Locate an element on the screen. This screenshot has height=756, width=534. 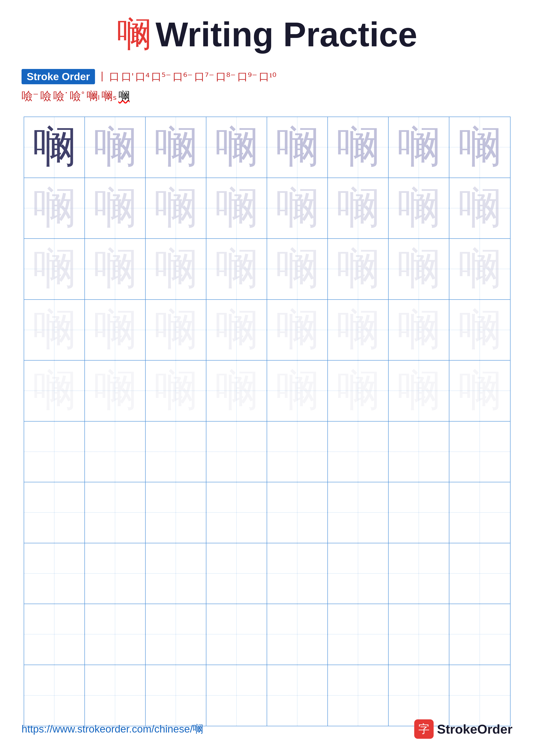
grid-cell-5-2: 㘎 is located at coordinates (115, 391).